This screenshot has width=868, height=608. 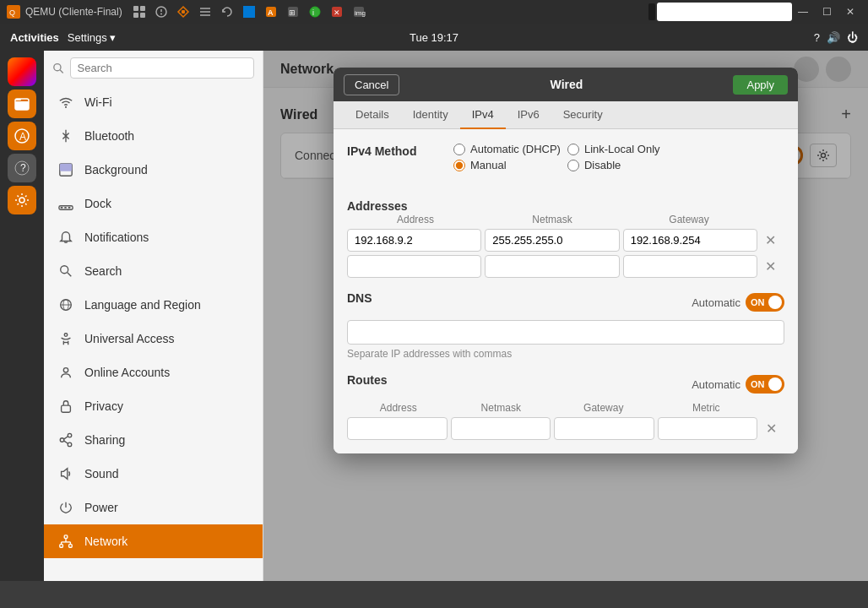 What do you see at coordinates (22, 136) in the screenshot?
I see `appstore-icon: A` at bounding box center [22, 136].